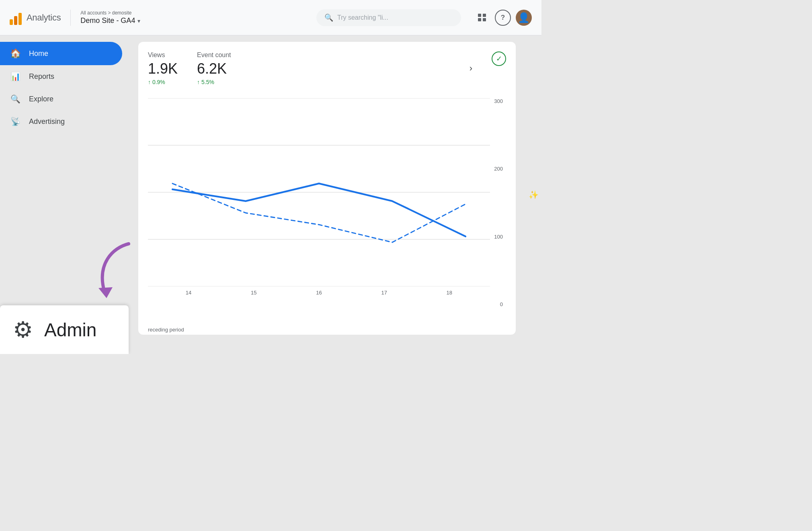  What do you see at coordinates (389, 18) in the screenshot?
I see `search-bar: 🔍 Try searching "li...` at bounding box center [389, 18].